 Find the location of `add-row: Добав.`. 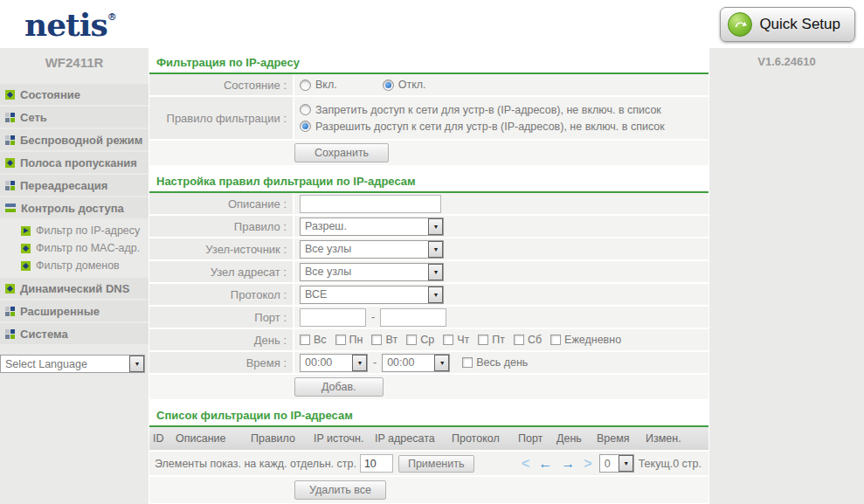

add-row: Добав. is located at coordinates (429, 387).